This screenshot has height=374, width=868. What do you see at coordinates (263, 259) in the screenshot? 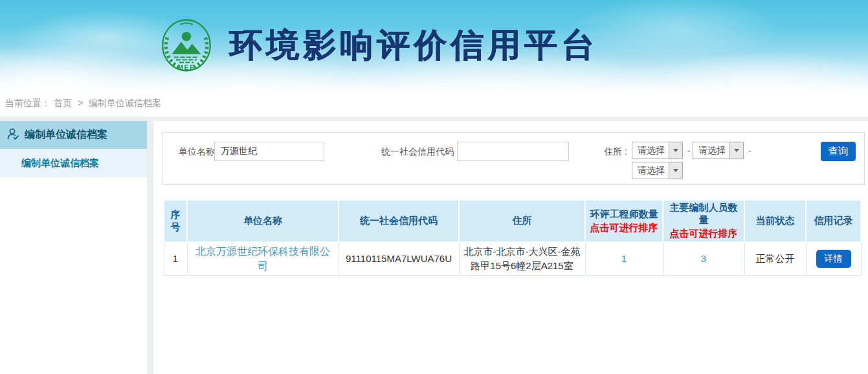
I see `company-name-link: 北京万源世纪环保科技有限公司` at bounding box center [263, 259].